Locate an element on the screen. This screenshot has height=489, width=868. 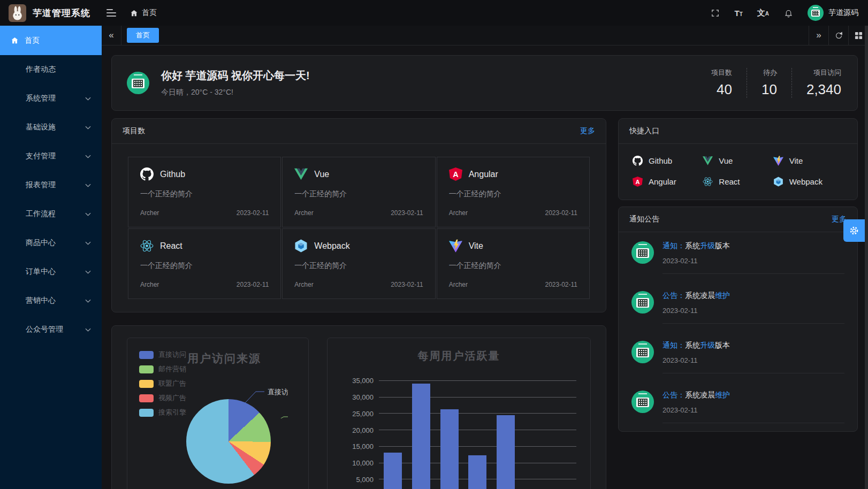
shortcut-label: React is located at coordinates (729, 182).